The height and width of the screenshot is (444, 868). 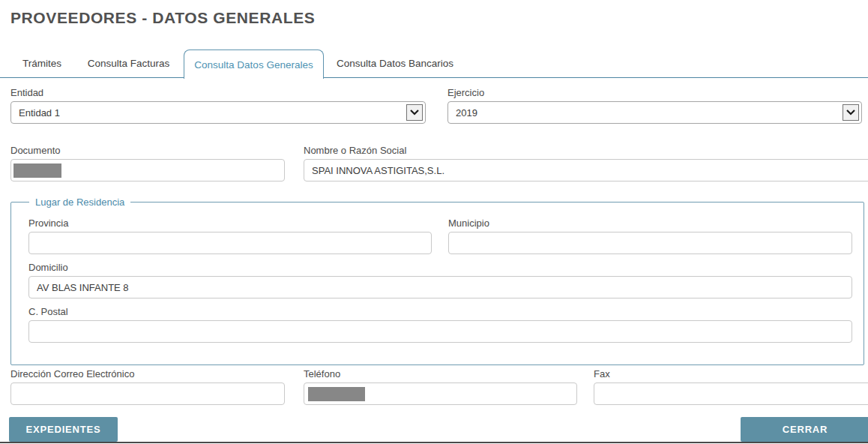 What do you see at coordinates (441, 287) in the screenshot?
I see `domicilio-input` at bounding box center [441, 287].